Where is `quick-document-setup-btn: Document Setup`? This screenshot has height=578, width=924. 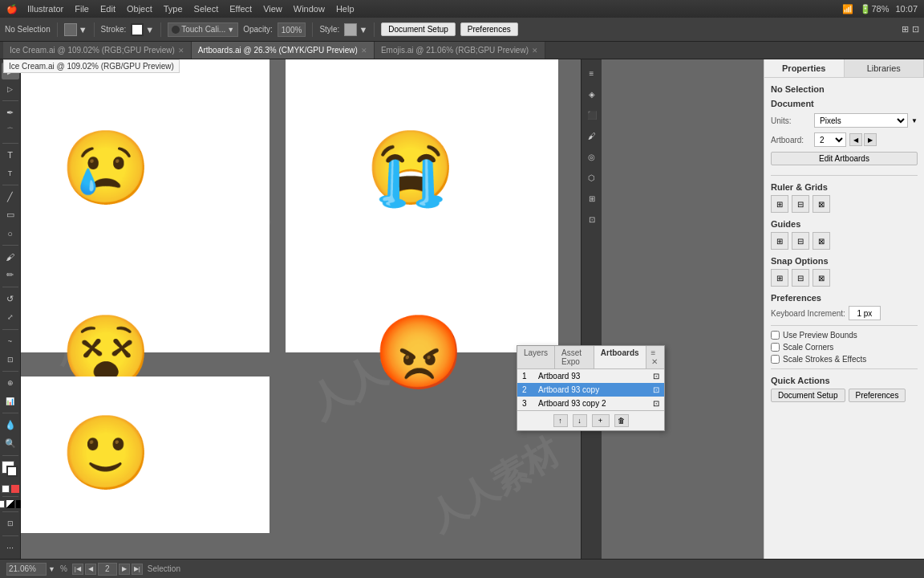 quick-document-setup-btn: Document Setup is located at coordinates (808, 395).